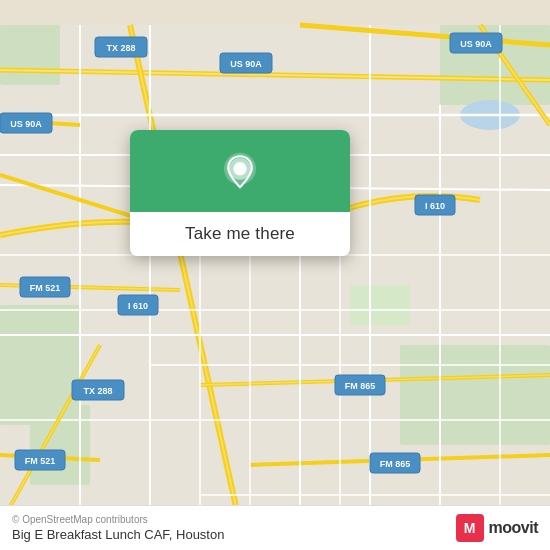 The height and width of the screenshot is (550, 550). I want to click on location-card: Take me there, so click(240, 193).